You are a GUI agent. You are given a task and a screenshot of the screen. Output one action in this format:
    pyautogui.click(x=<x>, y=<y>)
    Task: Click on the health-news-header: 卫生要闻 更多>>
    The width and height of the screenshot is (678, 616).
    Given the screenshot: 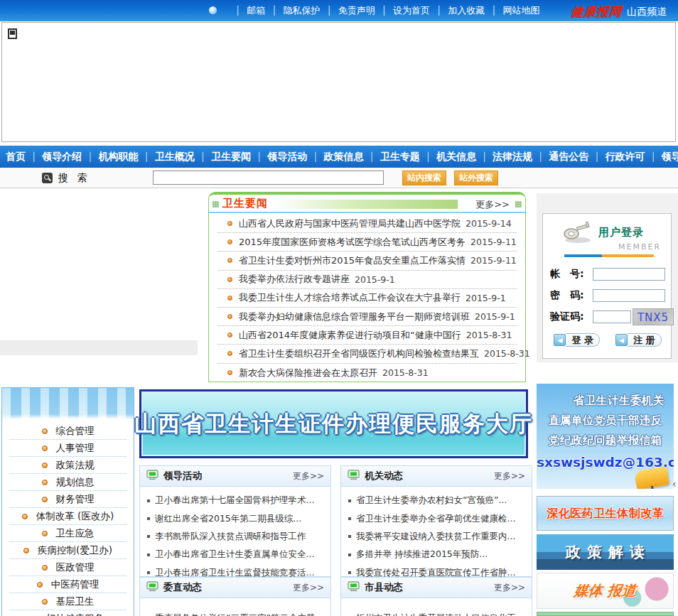 What is the action you would take?
    pyautogui.click(x=367, y=202)
    